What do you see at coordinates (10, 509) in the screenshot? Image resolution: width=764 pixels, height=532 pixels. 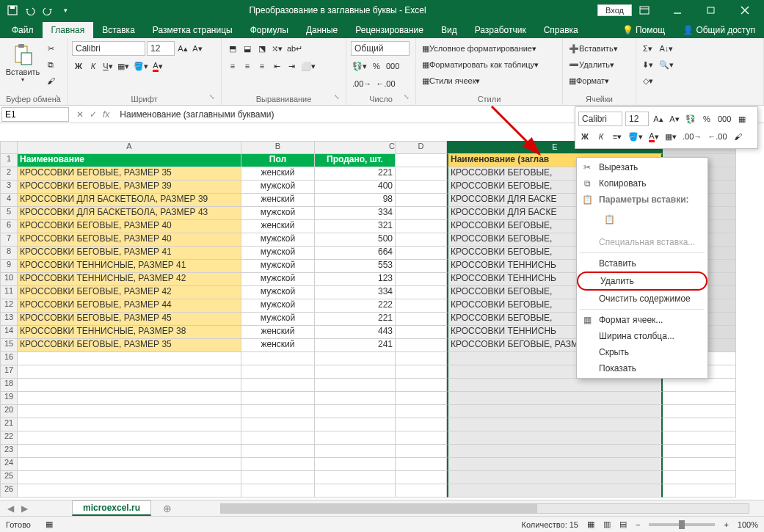 I see `sheet-nav-prev-icon: ◀` at bounding box center [10, 509].